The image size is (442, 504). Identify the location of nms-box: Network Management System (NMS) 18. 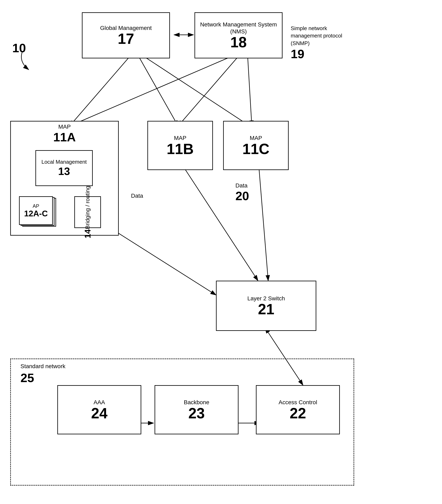
(238, 36).